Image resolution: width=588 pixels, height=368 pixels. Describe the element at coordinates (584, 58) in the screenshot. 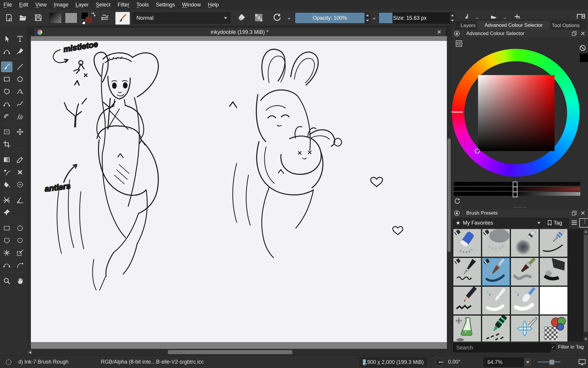

I see `current-color-swatch` at that location.